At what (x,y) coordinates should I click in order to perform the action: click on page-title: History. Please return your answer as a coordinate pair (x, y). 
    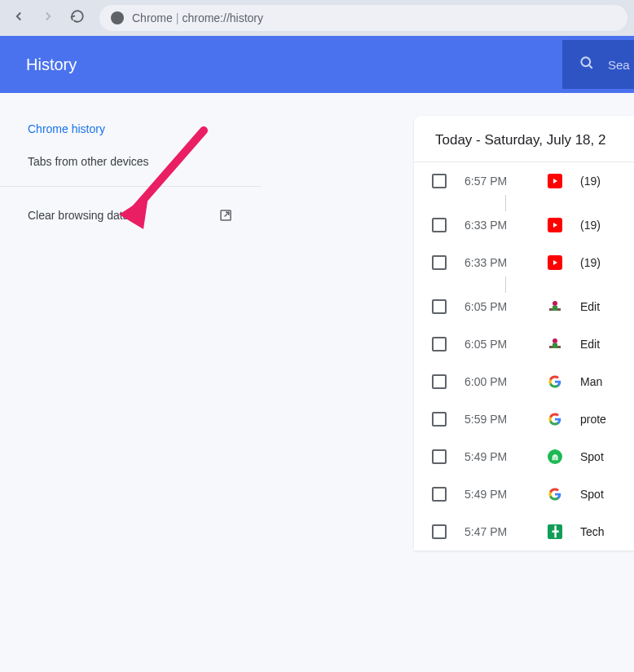
    Looking at the image, I should click on (51, 65).